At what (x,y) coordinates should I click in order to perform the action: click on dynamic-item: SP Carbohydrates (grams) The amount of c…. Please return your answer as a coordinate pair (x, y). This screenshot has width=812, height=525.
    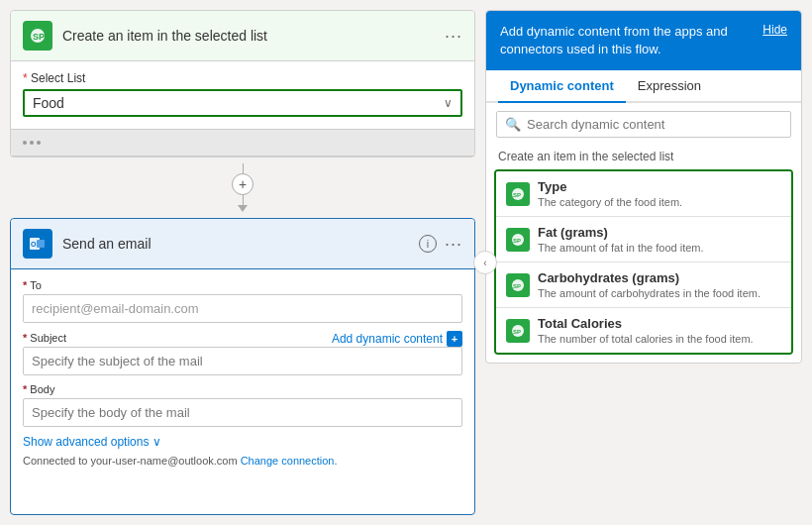
    Looking at the image, I should click on (644, 285).